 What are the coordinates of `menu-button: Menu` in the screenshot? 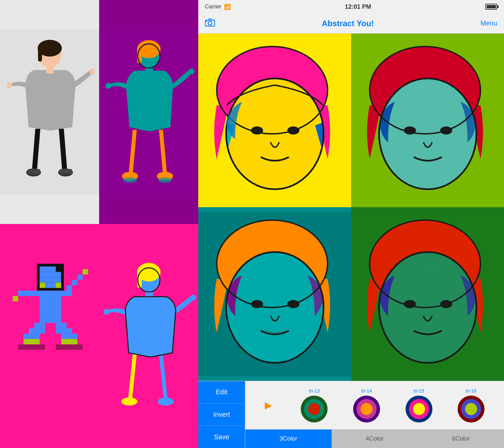 It's located at (489, 24).